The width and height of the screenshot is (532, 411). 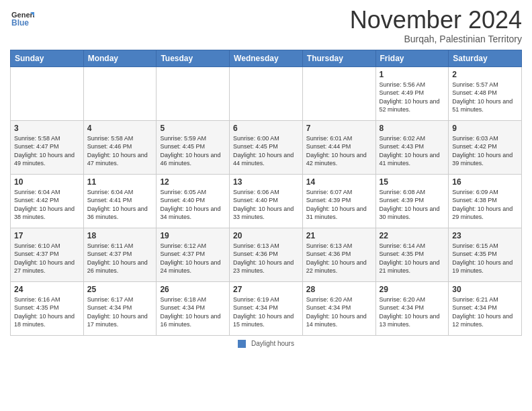 I want to click on calendar-day-cell: 26Sunrise: 6:18 AM Sunset: 4:34 PM Dayli…, so click(x=193, y=308).